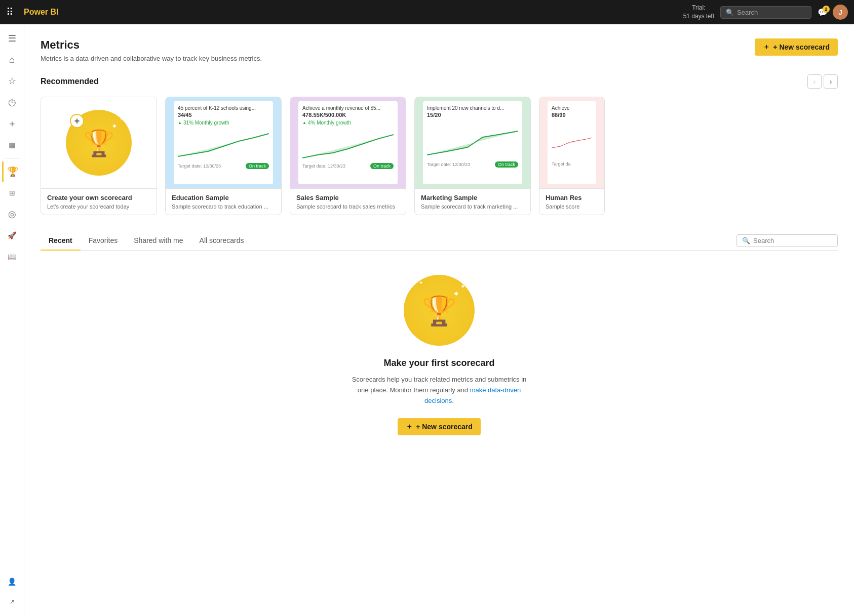  I want to click on page-subtitle: Metrics is a data-driven and collaborati…, so click(151, 59).